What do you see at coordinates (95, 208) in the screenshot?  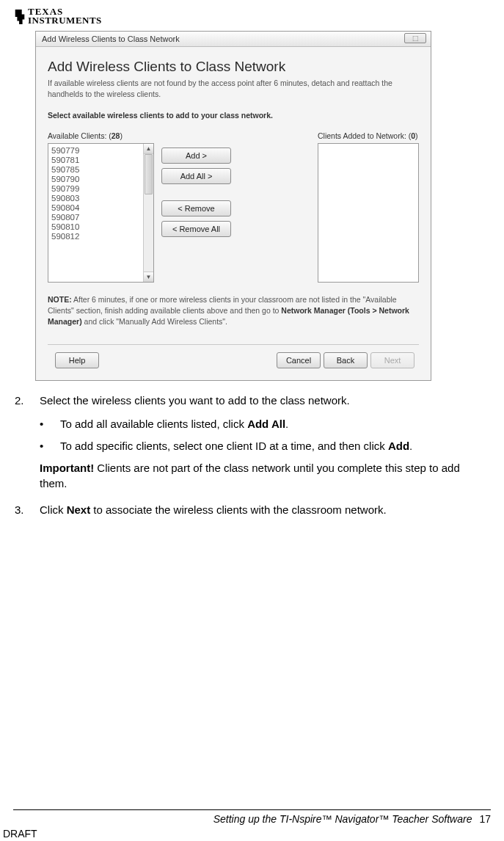 I see `list-item: 590804` at bounding box center [95, 208].